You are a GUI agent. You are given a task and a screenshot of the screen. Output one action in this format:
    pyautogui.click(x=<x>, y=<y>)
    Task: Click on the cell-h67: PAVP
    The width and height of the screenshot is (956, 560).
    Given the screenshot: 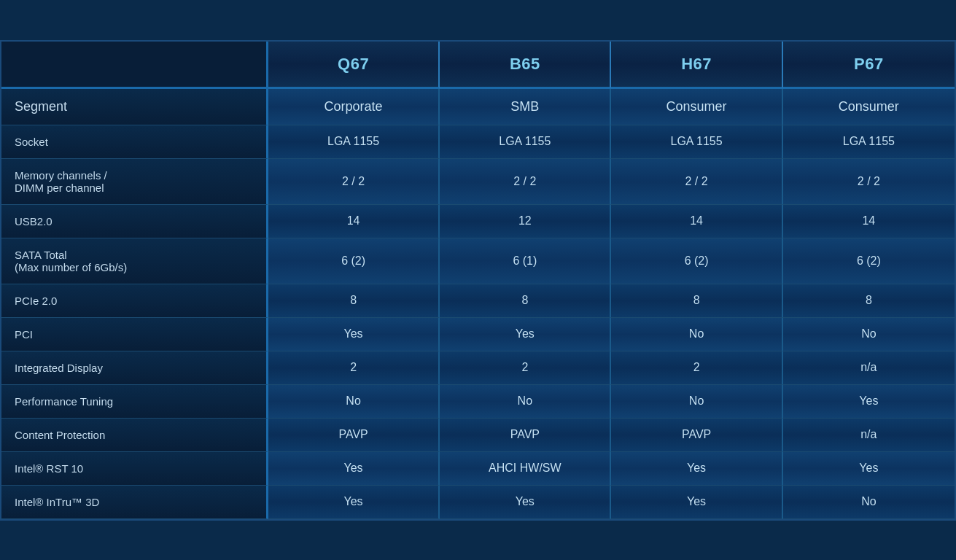 What is the action you would take?
    pyautogui.click(x=697, y=435)
    